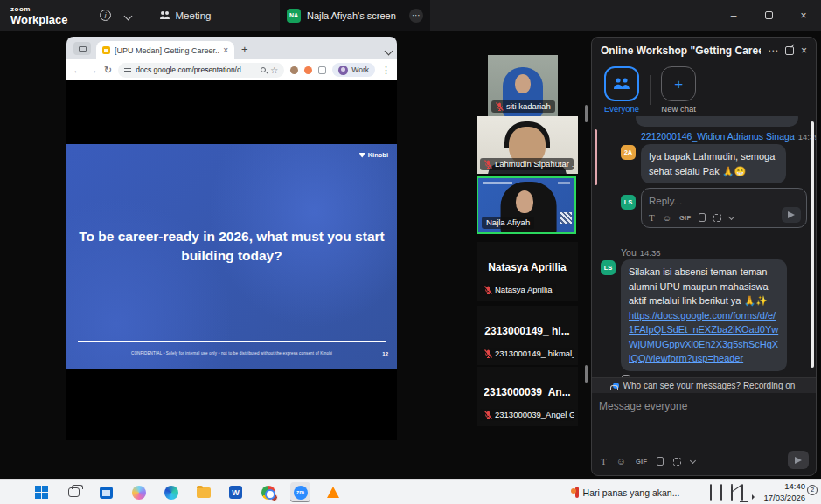 This screenshot has width=821, height=504. What do you see at coordinates (201, 70) in the screenshot?
I see `address-bar: docs.google.com/presentation/d... ☆` at bounding box center [201, 70].